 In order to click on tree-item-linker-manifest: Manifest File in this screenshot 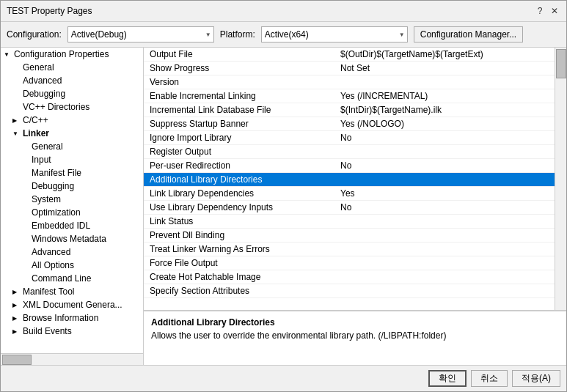, I will do `click(72, 173)`.